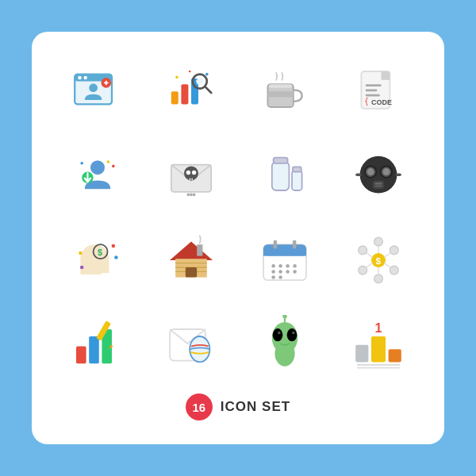 Image resolution: width=476 pixels, height=476 pixels. I want to click on icon-employee-download, so click(98, 177).